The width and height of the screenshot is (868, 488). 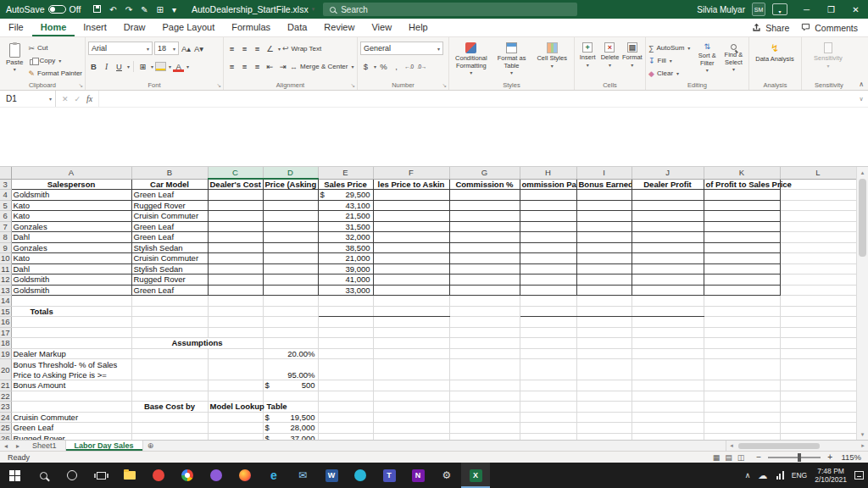 What do you see at coordinates (5, 205) in the screenshot?
I see `row-header-5: 5` at bounding box center [5, 205].